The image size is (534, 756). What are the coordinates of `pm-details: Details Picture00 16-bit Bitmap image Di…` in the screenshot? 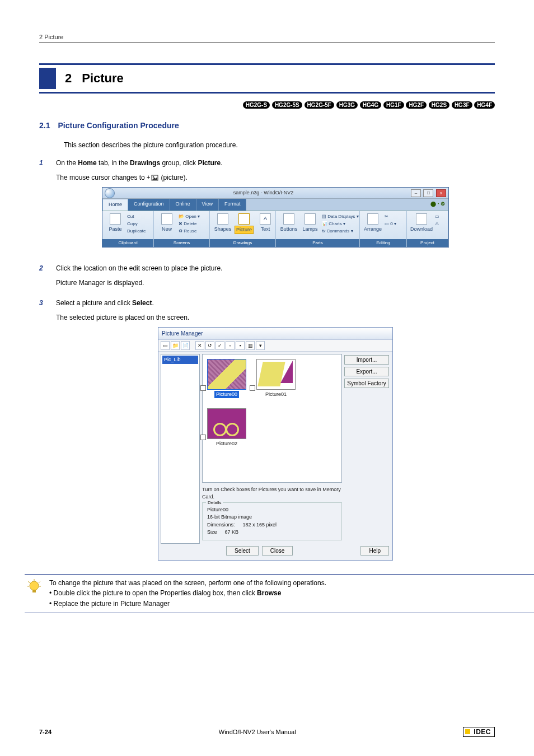 It's located at (272, 521).